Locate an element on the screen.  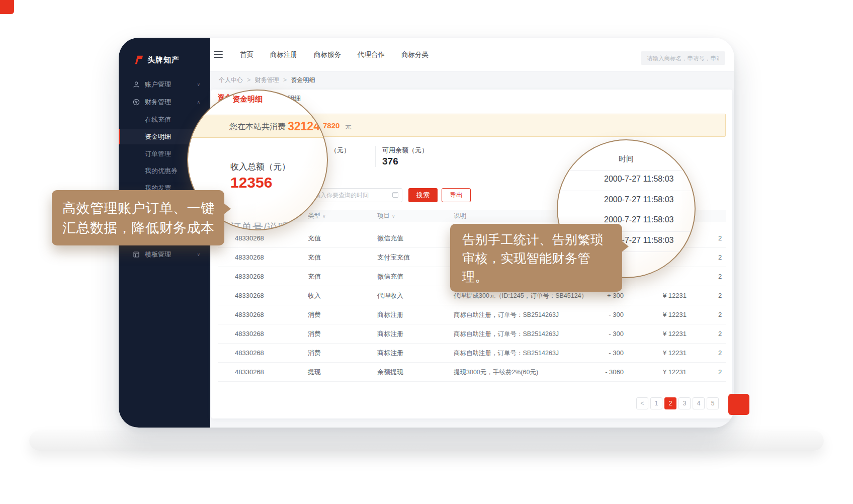
laptop-base is located at coordinates (426, 441).